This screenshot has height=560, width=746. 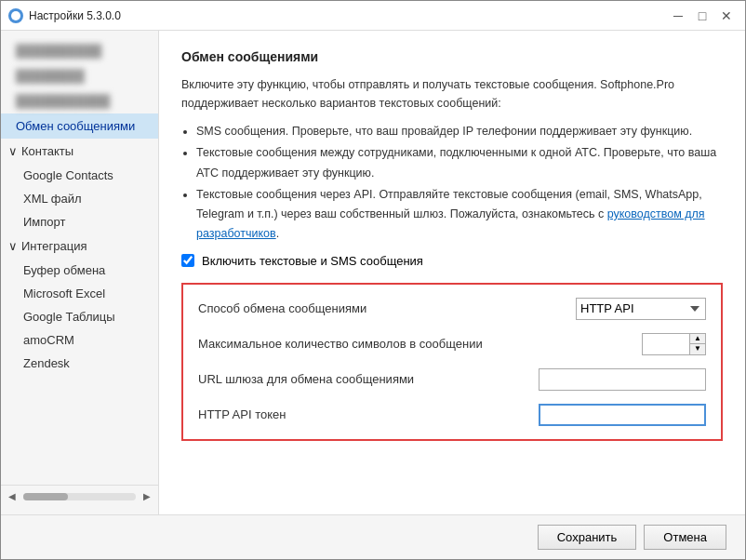 What do you see at coordinates (588, 538) in the screenshot?
I see `save-button: Сохранить` at bounding box center [588, 538].